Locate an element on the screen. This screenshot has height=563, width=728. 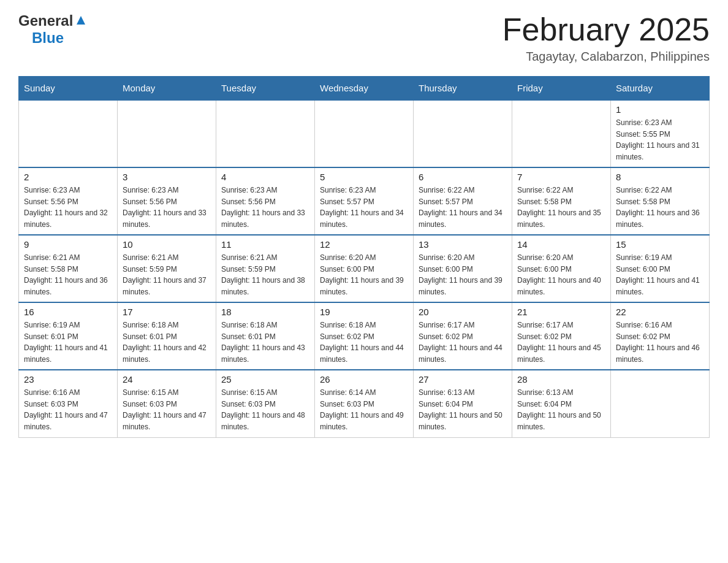
day-info: Sunrise: 6:16 AM Sunset: 6:02 PM Dayligh… is located at coordinates (660, 342).